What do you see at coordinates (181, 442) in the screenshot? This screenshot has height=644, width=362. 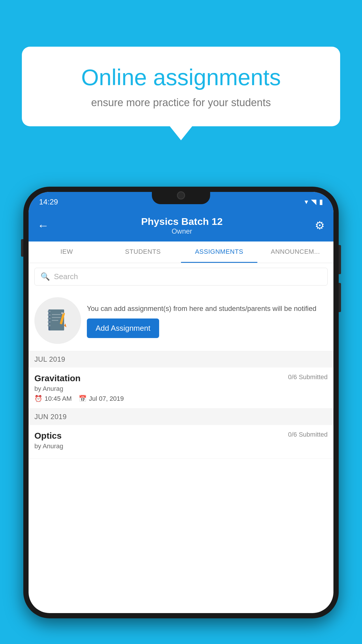 I see `assignment-optics: Optics 0/6 Submitted by Anurag` at bounding box center [181, 442].